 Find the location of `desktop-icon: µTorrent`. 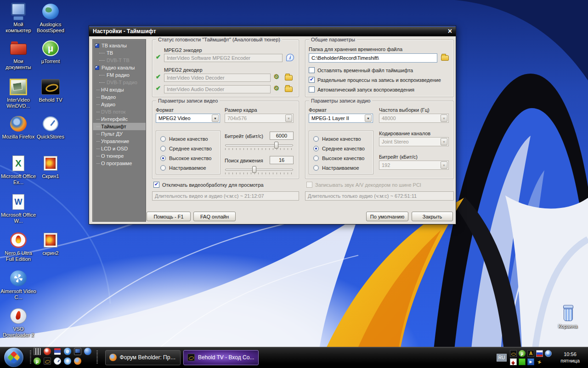

desktop-icon: µTorrent is located at coordinates (51, 52).